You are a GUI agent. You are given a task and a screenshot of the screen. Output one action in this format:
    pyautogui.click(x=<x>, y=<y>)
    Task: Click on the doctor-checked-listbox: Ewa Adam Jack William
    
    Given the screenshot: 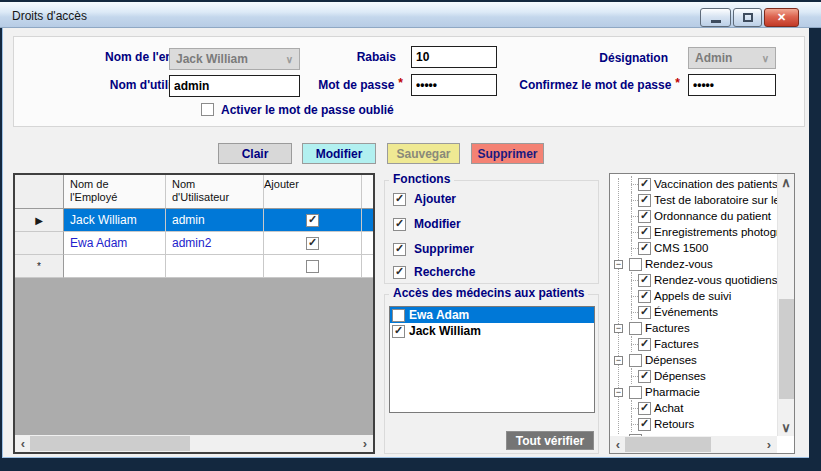 What is the action you would take?
    pyautogui.click(x=492, y=360)
    